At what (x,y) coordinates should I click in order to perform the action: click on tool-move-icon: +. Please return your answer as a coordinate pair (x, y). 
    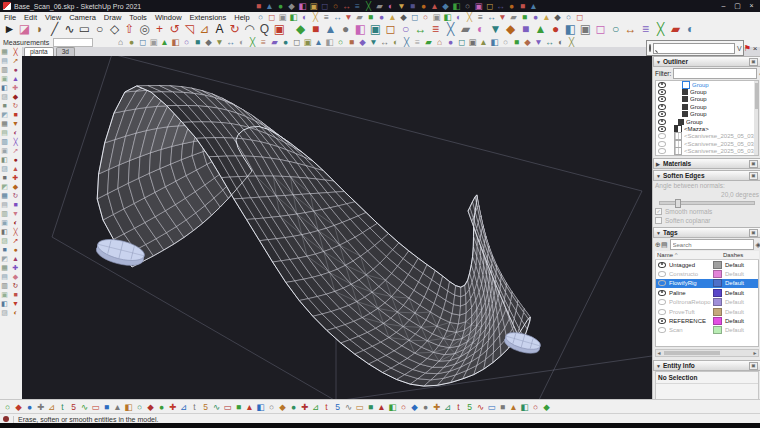
    Looking at the image, I should click on (160, 30).